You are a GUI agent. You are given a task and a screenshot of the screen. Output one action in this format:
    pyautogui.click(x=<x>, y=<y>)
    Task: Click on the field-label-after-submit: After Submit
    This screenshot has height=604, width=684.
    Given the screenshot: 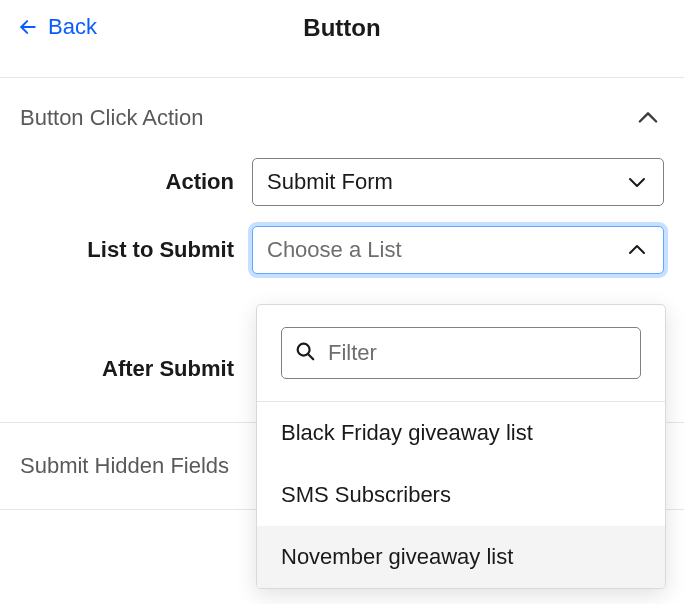 What is the action you would take?
    pyautogui.click(x=136, y=369)
    